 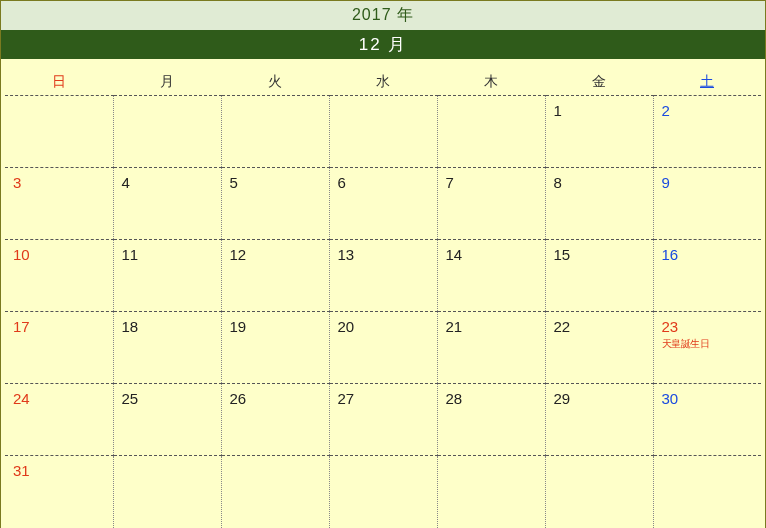 What do you see at coordinates (707, 82) in the screenshot?
I see `weekday-header: 土` at bounding box center [707, 82].